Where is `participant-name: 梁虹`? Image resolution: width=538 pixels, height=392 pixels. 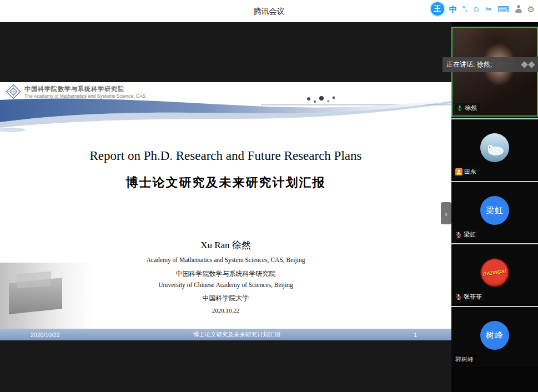
participant-name: 梁虹 is located at coordinates (470, 234).